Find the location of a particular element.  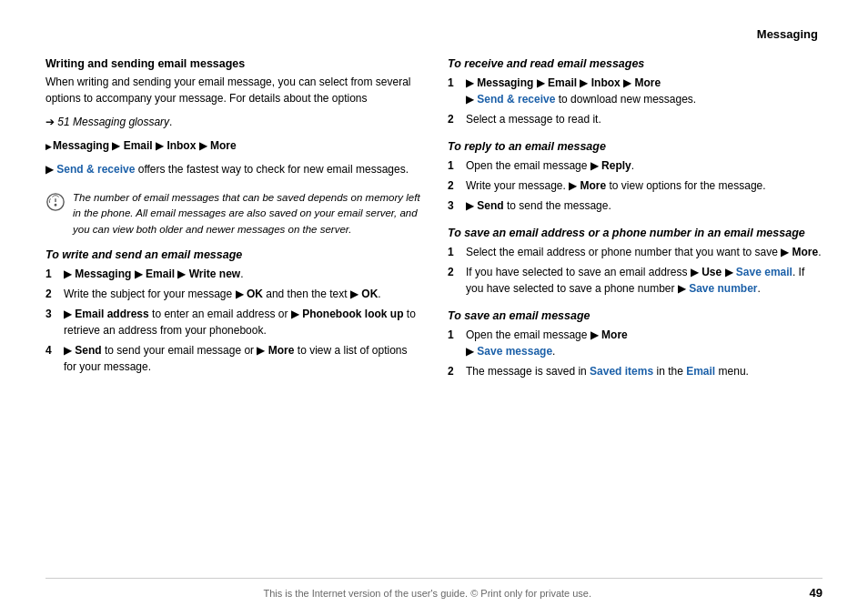

save-message-steps: 1 Open the email message ▶ More ▶ Save m… is located at coordinates (635, 353).